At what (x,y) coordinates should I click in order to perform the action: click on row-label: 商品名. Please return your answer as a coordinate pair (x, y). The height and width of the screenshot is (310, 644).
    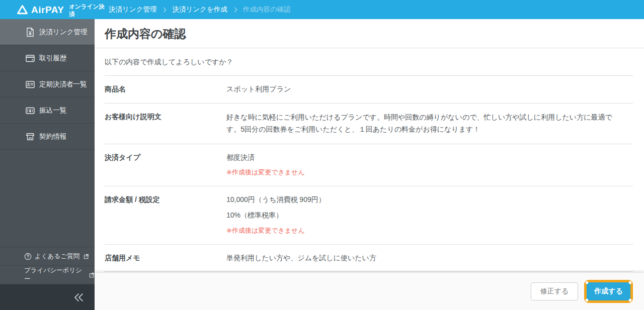
    Looking at the image, I should click on (166, 89).